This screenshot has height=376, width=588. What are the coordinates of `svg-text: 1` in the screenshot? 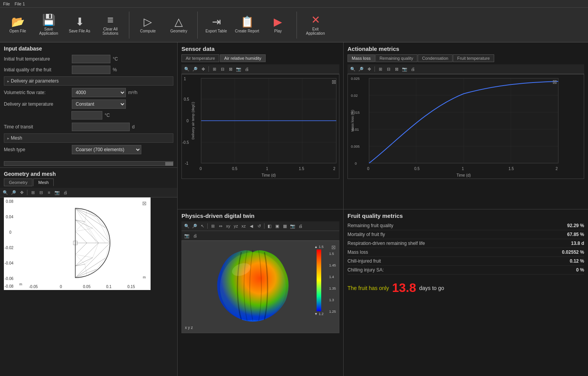 It's located at (267, 169).